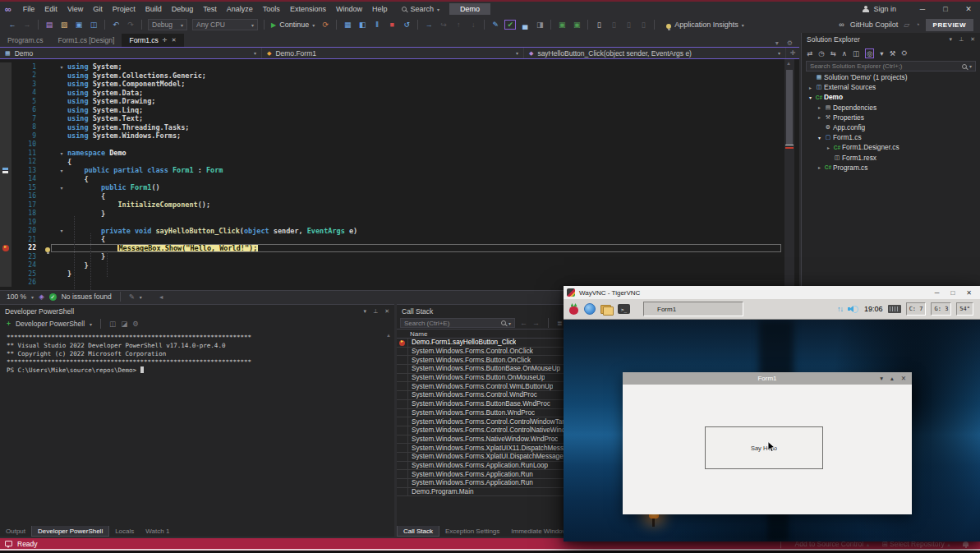 This screenshot has width=980, height=553. Describe the element at coordinates (174, 40) in the screenshot. I see `close-tab-icon: ✕` at that location.